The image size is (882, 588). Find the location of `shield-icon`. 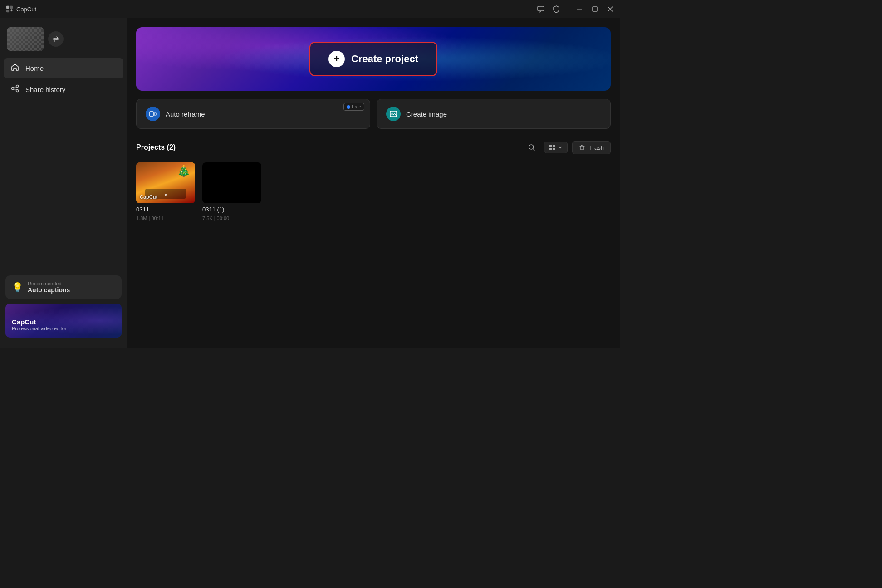

shield-icon is located at coordinates (556, 9).